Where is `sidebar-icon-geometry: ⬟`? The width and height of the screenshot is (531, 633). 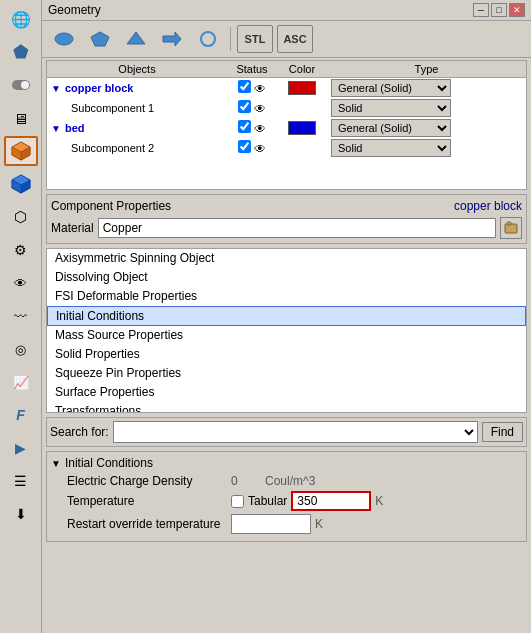 sidebar-icon-geometry: ⬟ is located at coordinates (21, 52).